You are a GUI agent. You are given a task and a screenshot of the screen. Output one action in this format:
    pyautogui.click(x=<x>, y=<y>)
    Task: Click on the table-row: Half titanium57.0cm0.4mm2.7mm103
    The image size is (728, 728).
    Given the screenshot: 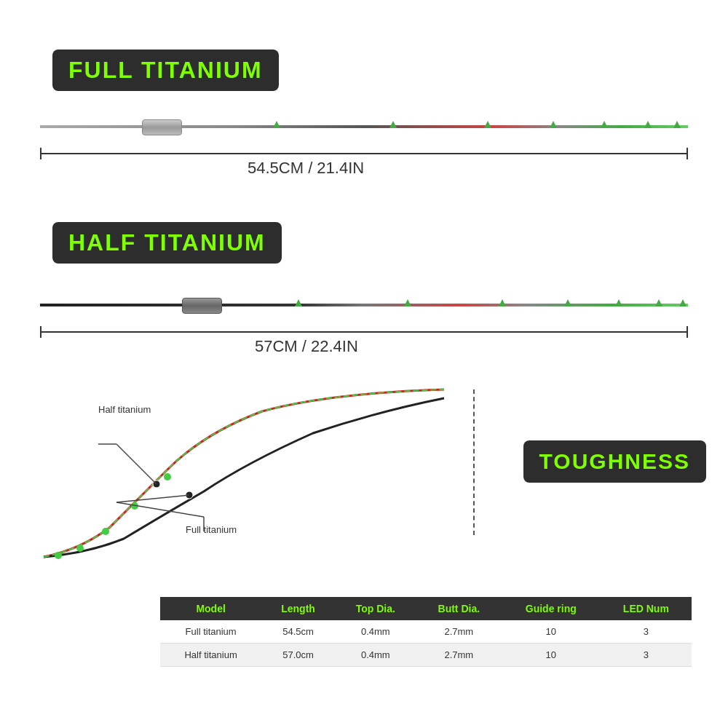 What is the action you would take?
    pyautogui.click(x=426, y=655)
    